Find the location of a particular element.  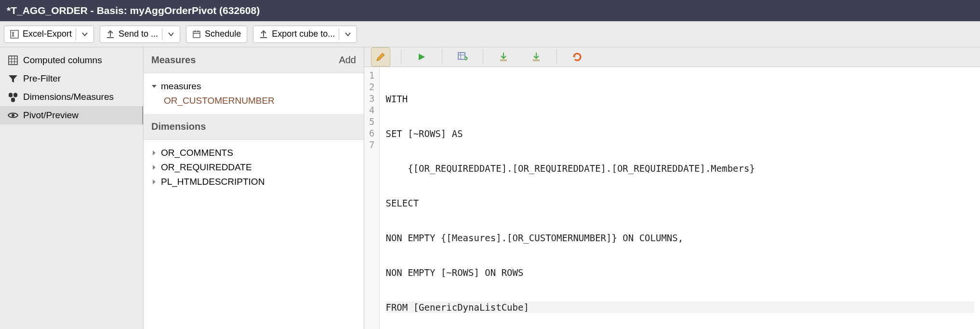

tree-node-label: OR_COMMENTS is located at coordinates (197, 153).